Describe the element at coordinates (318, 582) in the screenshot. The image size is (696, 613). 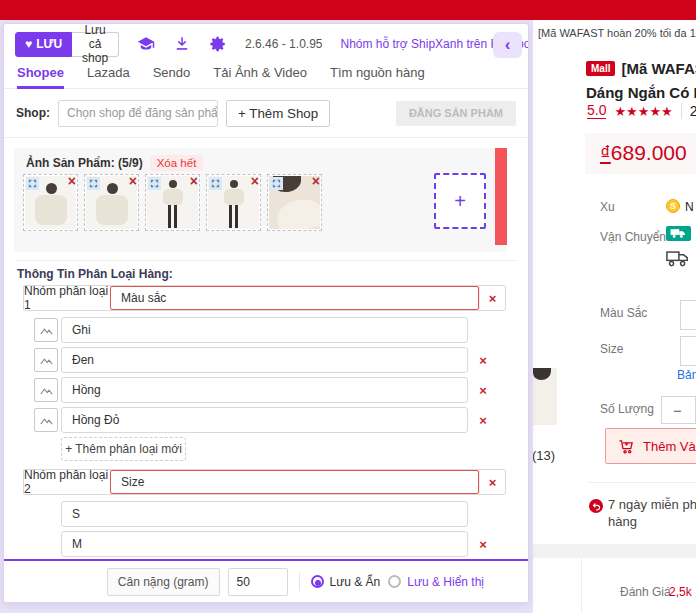
I see `radio-selected-icon` at that location.